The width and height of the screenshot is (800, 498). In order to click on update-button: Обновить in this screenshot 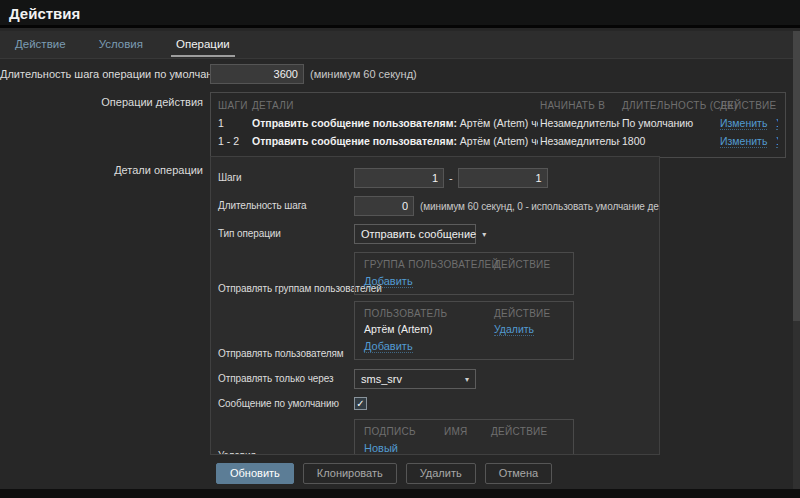, I will do `click(255, 474)`.